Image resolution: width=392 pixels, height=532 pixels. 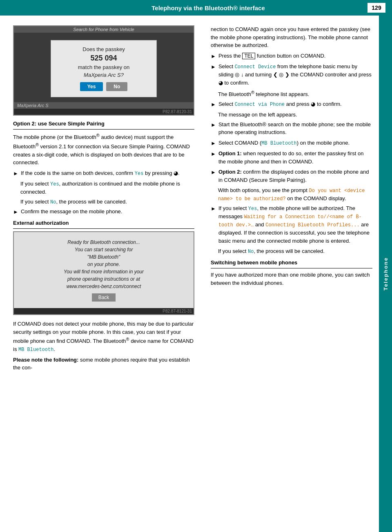 What do you see at coordinates (253, 209) in the screenshot?
I see `select-yes: Yes` at bounding box center [253, 209].